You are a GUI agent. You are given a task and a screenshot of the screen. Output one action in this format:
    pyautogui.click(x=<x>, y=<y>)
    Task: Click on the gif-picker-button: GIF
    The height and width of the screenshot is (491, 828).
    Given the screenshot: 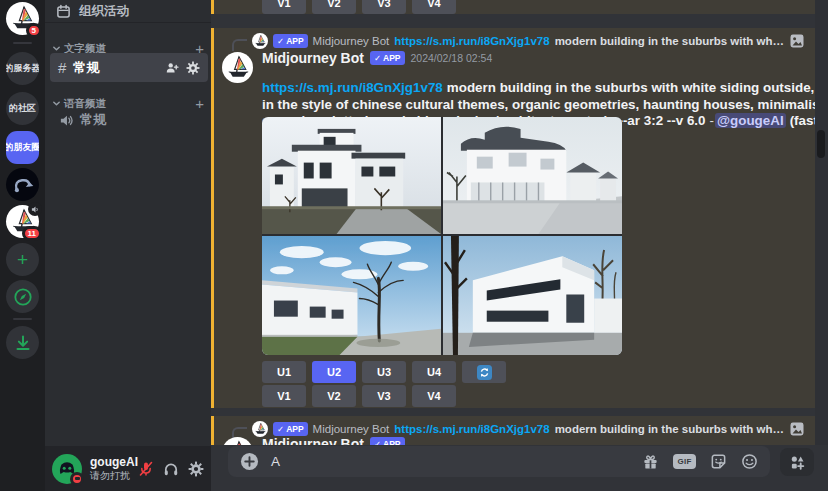 What is the action you would take?
    pyautogui.click(x=684, y=462)
    